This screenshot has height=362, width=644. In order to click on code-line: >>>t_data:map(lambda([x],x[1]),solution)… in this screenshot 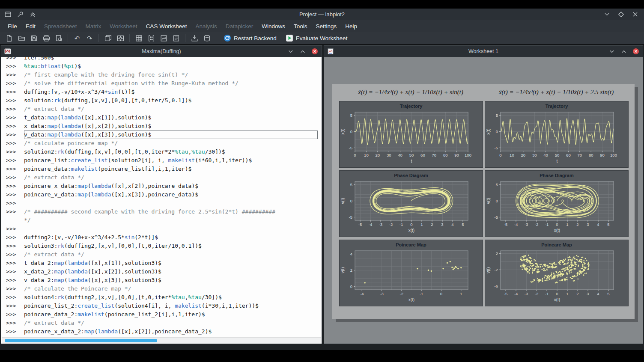, I will do `click(164, 118)`.